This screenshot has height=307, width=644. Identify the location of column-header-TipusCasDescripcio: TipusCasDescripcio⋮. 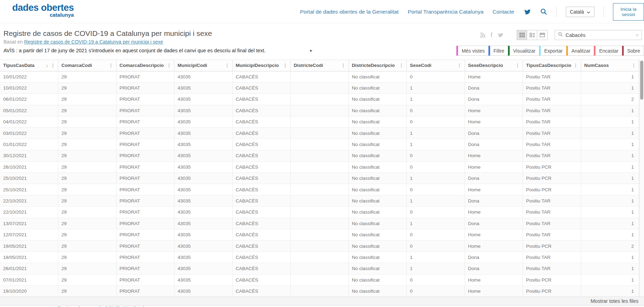
(552, 66).